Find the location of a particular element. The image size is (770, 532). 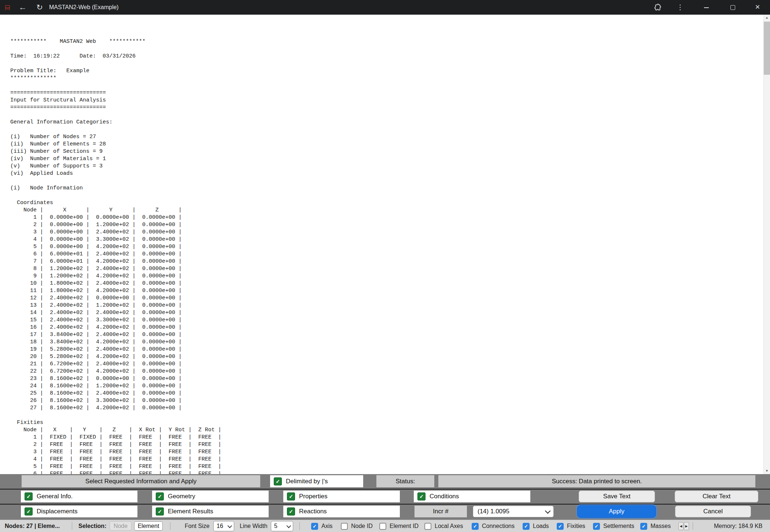

control-panel: Select Requested Information and Apply ✓… is located at coordinates (385, 497).